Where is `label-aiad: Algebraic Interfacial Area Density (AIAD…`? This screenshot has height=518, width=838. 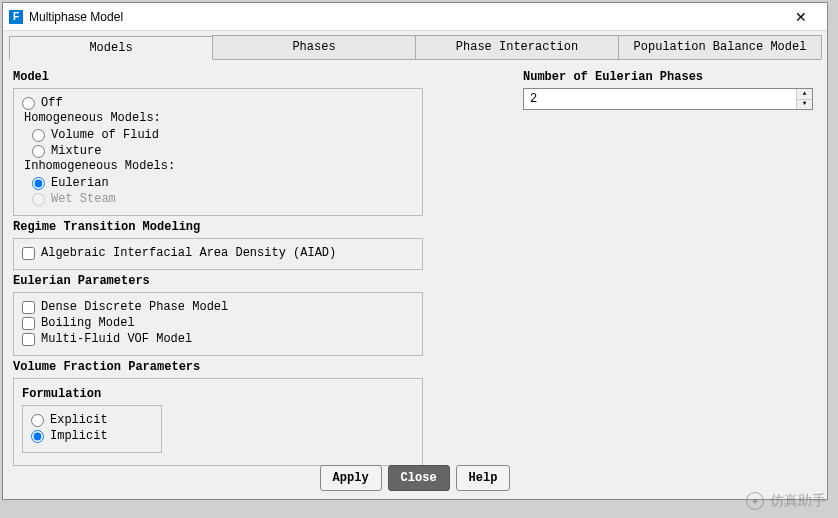
label-aiad: Algebraic Interfacial Area Density (AIAD… is located at coordinates (188, 253).